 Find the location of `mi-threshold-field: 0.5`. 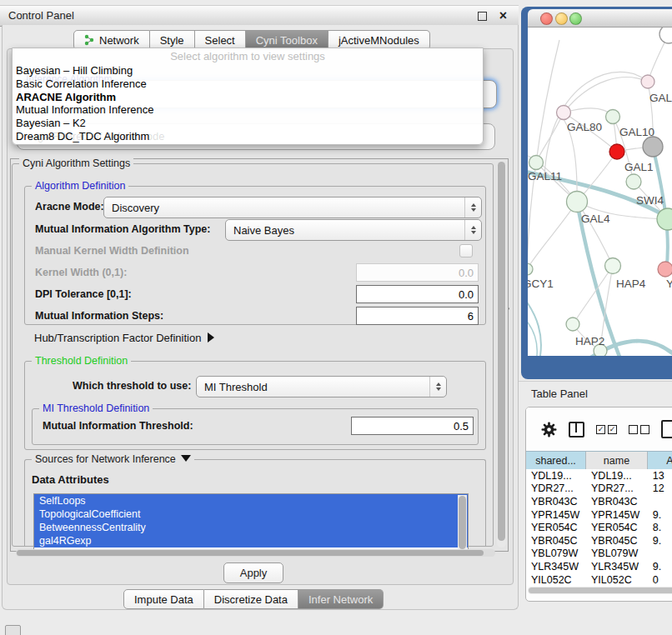

mi-threshold-field: 0.5 is located at coordinates (412, 426).